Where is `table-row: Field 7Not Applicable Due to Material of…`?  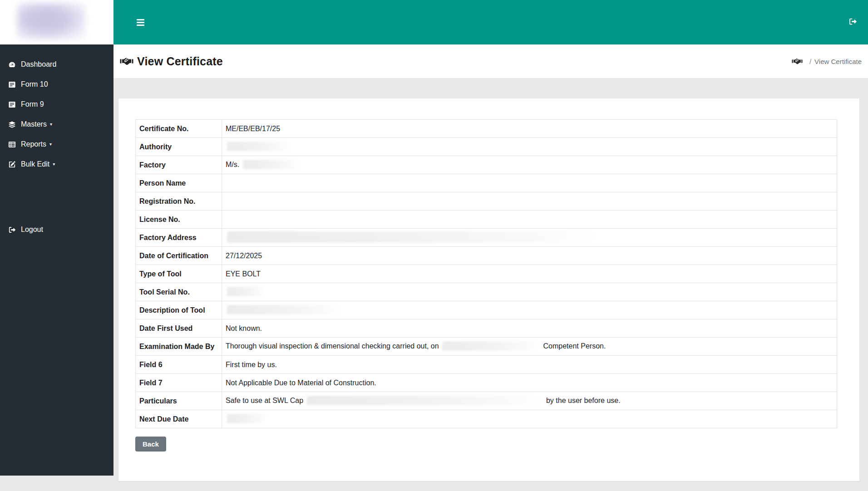
table-row: Field 7Not Applicable Due to Material of… is located at coordinates (487, 383).